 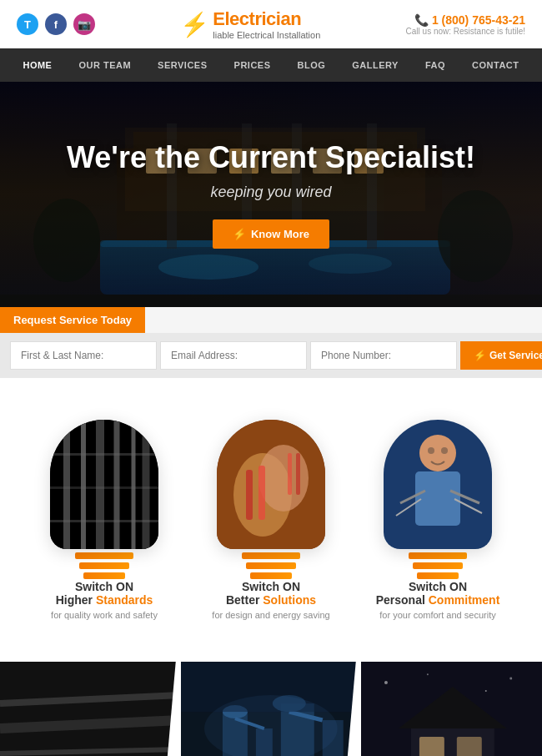 I want to click on phone-area: 📞 1 (800) 765-43-21 Call us now: Resista…, so click(x=465, y=25).